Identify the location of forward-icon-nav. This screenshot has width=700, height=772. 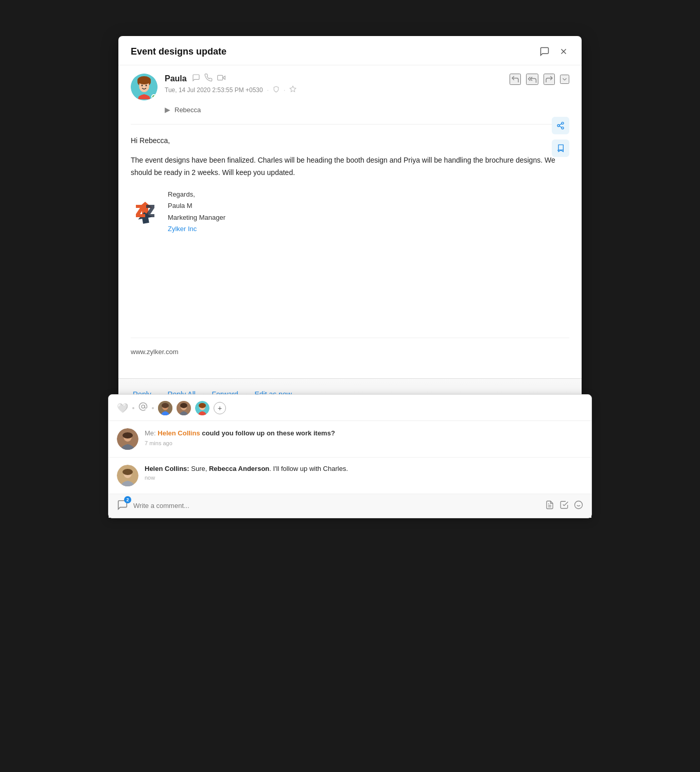
(549, 79).